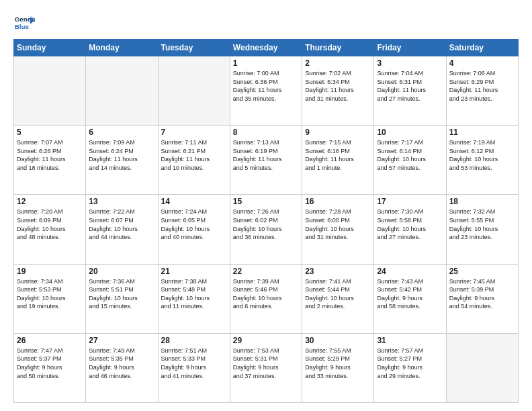 The image size is (532, 411). Describe the element at coordinates (266, 368) in the screenshot. I see `calendar-cell: 29Sunrise: 7:53 AM Sunset: 5:31 PM Dayli…` at that location.